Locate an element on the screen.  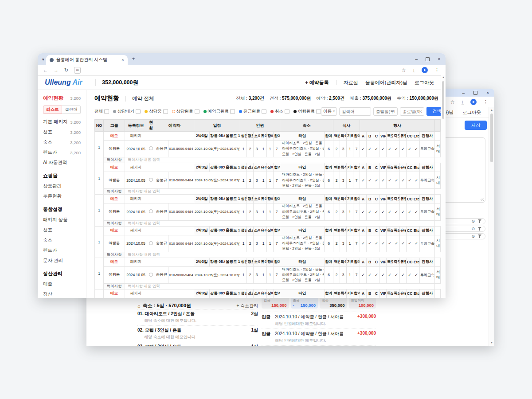
search-button: 검색 is located at coordinates (434, 111).